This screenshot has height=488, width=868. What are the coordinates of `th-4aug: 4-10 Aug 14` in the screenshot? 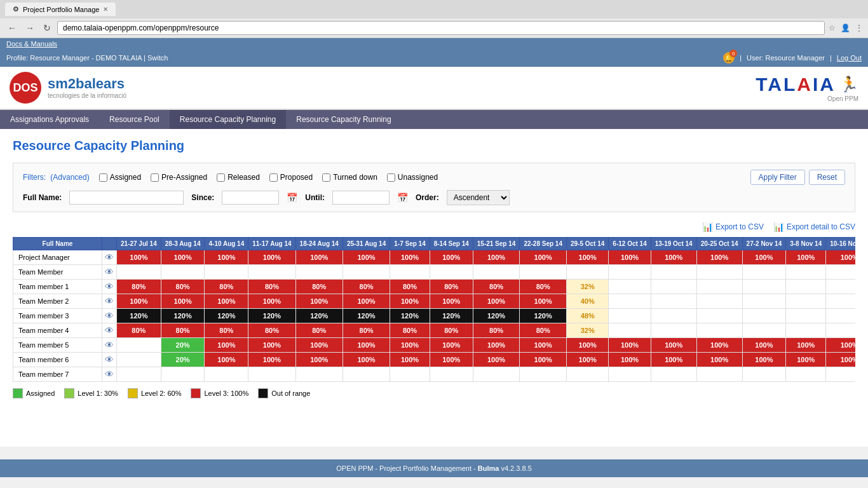 It's located at (226, 244).